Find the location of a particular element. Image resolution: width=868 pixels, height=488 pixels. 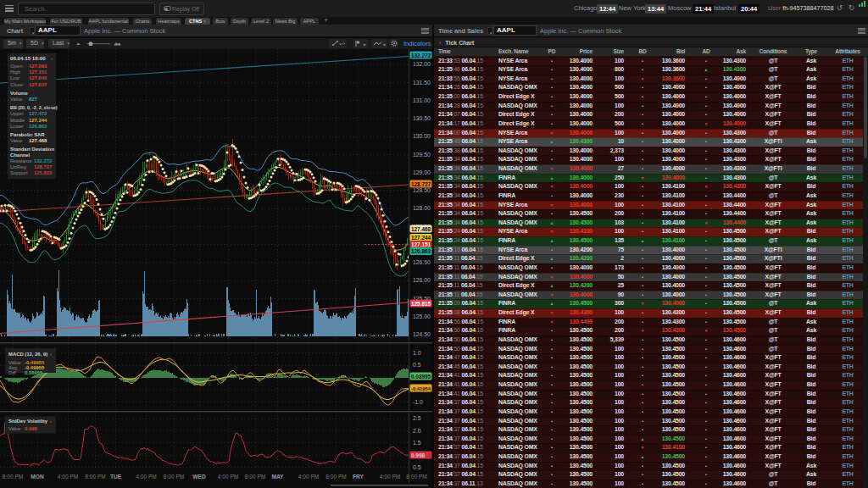

svg-text: 129.50 is located at coordinates (422, 154).